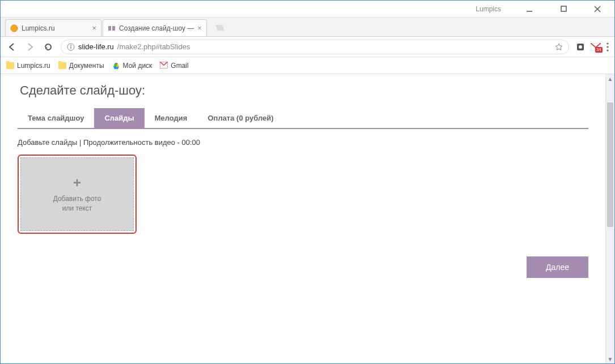 Image resolution: width=615 pixels, height=364 pixels. Describe the element at coordinates (307, 9) in the screenshot. I see `titlebar: Lumpics` at that location.